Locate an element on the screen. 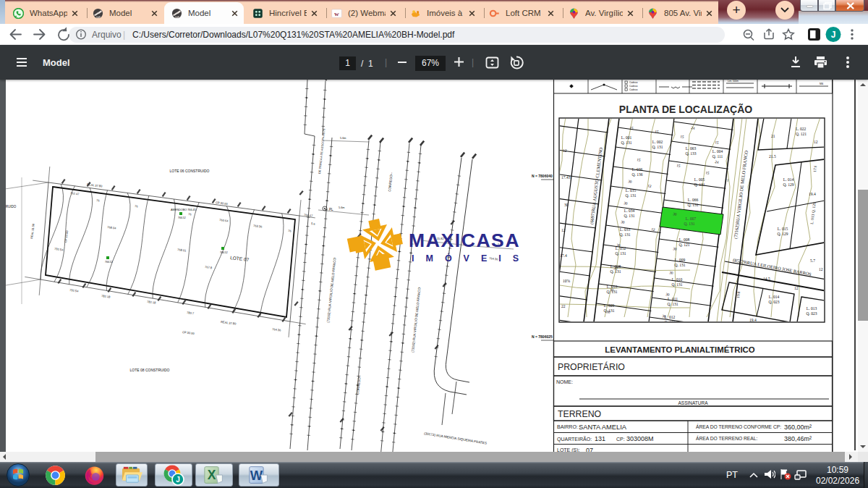  svg-text: LOTE 07 is located at coordinates (240, 258).